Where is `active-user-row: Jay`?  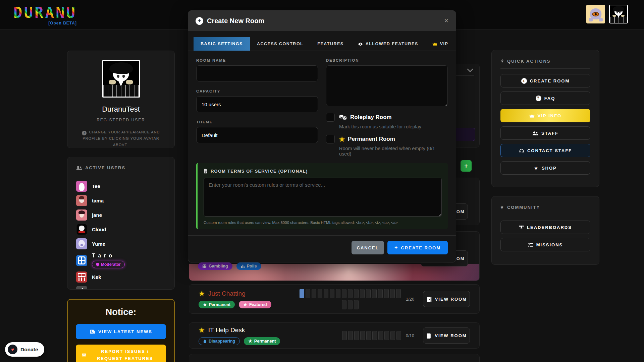
active-user-row: Jay is located at coordinates (121, 288).